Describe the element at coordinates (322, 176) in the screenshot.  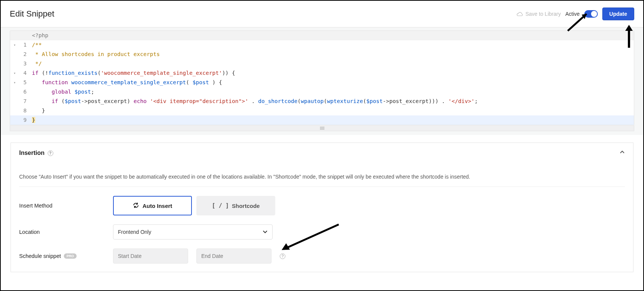
I see `insertion-description: Choose "Auto Insert" if you want the sni…` at that location.